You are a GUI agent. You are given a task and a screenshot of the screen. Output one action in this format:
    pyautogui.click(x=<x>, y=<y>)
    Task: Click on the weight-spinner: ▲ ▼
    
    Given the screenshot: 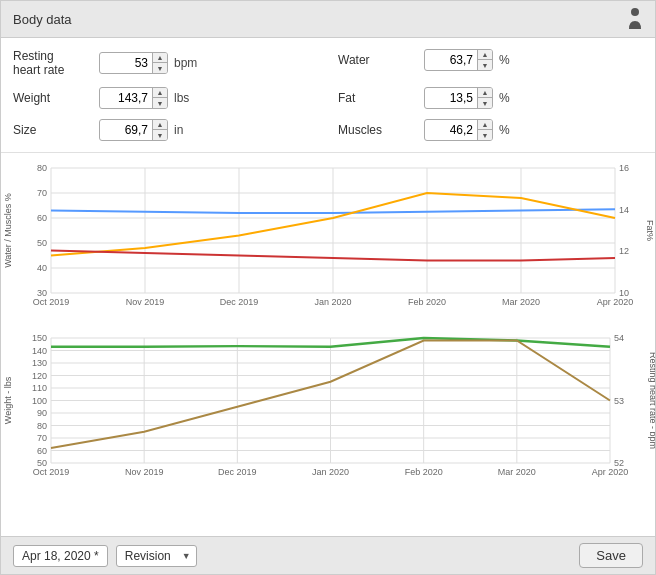 What is the action you would take?
    pyautogui.click(x=160, y=98)
    